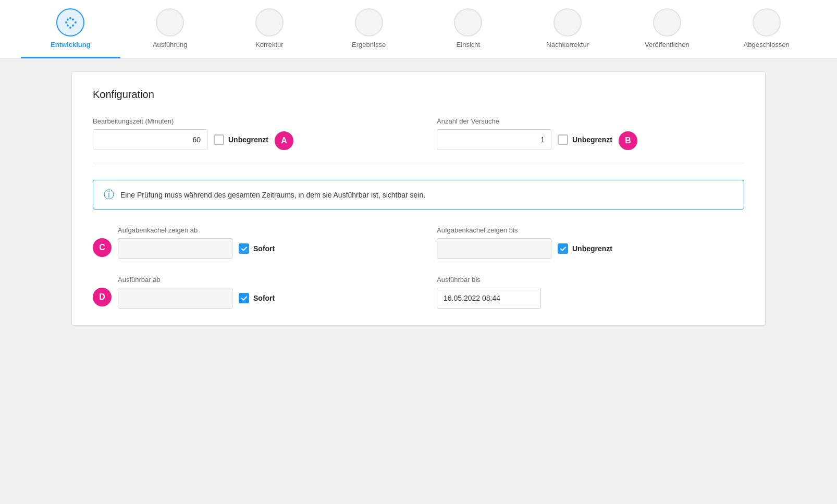  Describe the element at coordinates (468, 33) in the screenshot. I see `nav-step-einsicht: Einsicht` at that location.